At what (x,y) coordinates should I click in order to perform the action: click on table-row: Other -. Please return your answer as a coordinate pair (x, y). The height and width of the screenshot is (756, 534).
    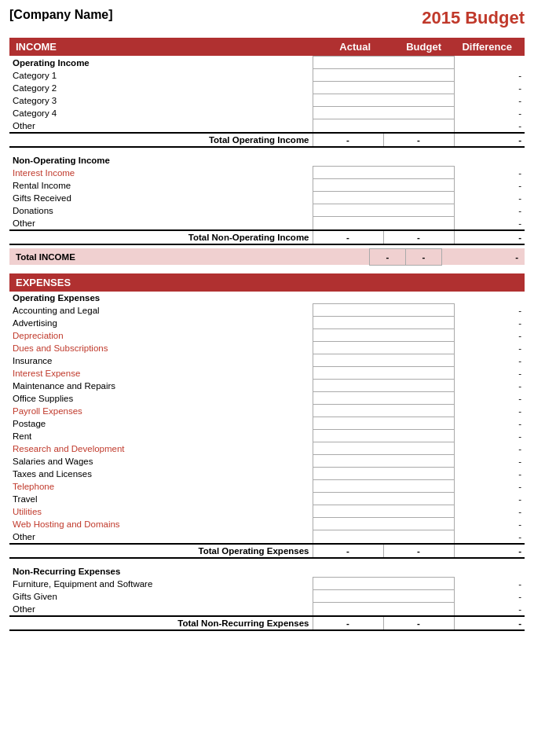
    Looking at the image, I should click on (267, 538).